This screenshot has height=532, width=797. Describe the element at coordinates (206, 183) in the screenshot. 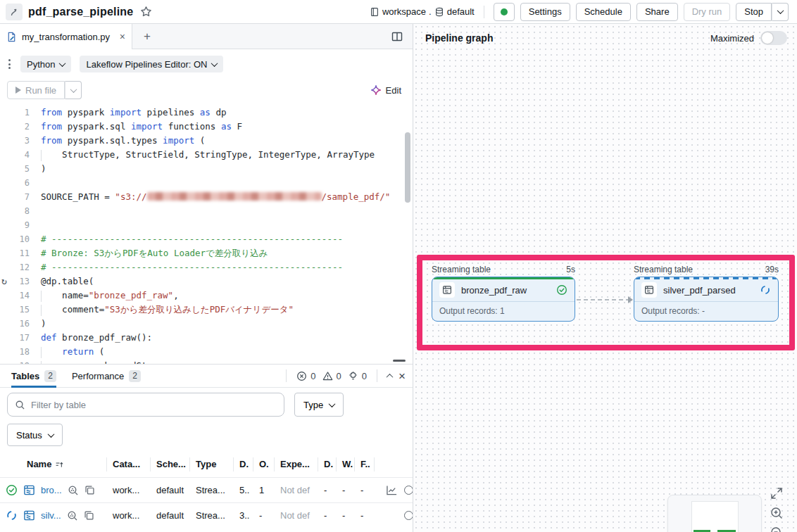

I see `code-line: 6` at that location.